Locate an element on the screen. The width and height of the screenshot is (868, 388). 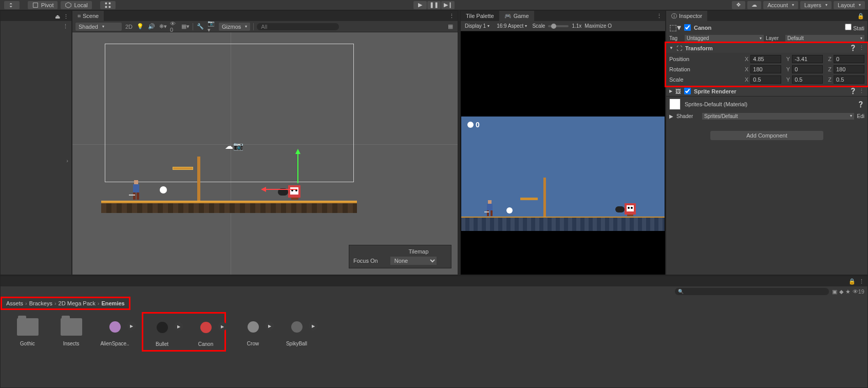
pause-button: ❚❚ is located at coordinates (434, 5).